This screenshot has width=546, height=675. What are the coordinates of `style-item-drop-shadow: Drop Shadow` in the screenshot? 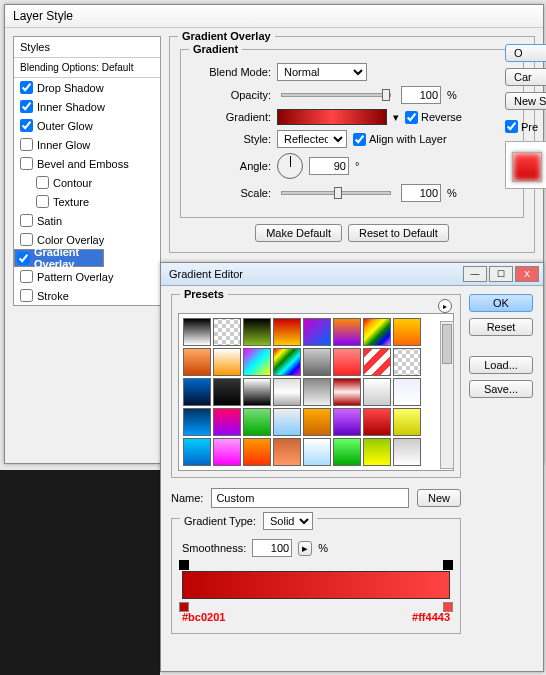 It's located at (87, 88).